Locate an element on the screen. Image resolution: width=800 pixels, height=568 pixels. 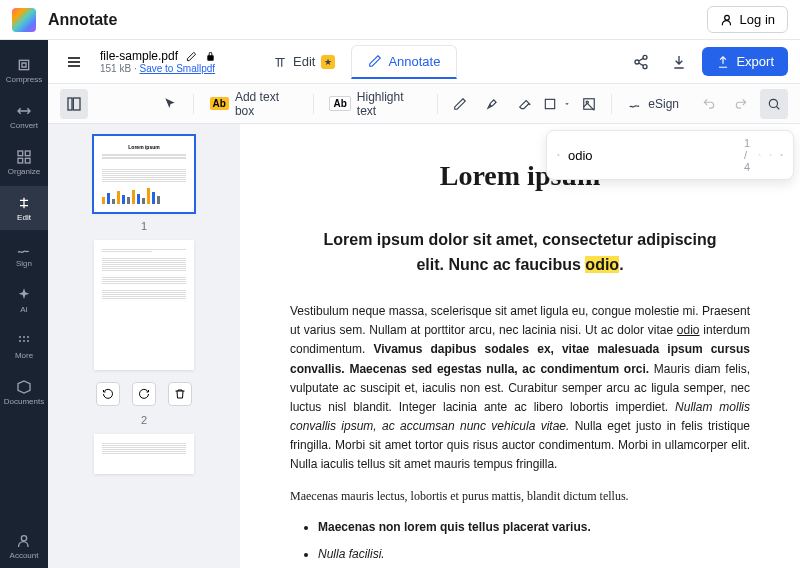
thumb-number-1: 1 is located at coordinates (144, 226).